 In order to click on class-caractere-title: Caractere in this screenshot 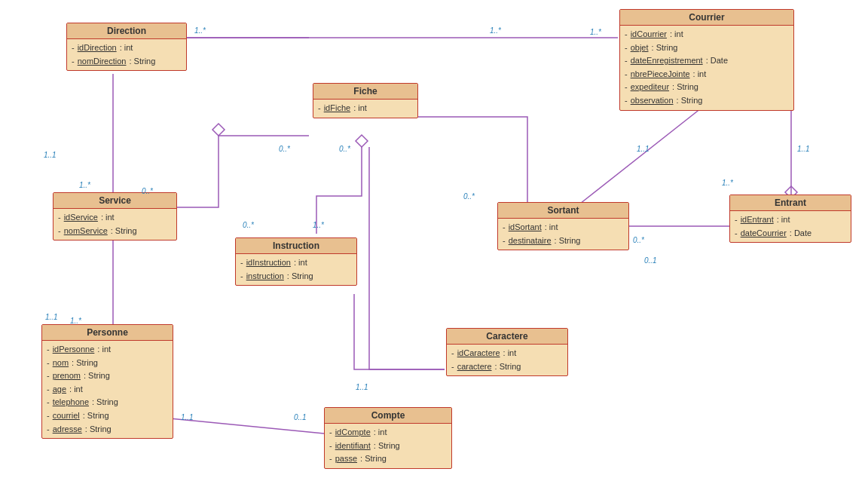, I will do `click(507, 336)`.